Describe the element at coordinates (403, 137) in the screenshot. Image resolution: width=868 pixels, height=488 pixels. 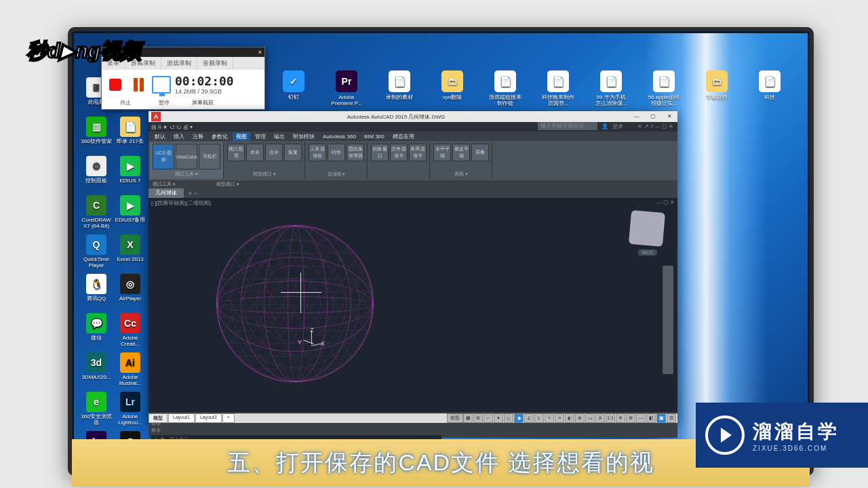
I see `menu-tab: 精选应用` at that location.